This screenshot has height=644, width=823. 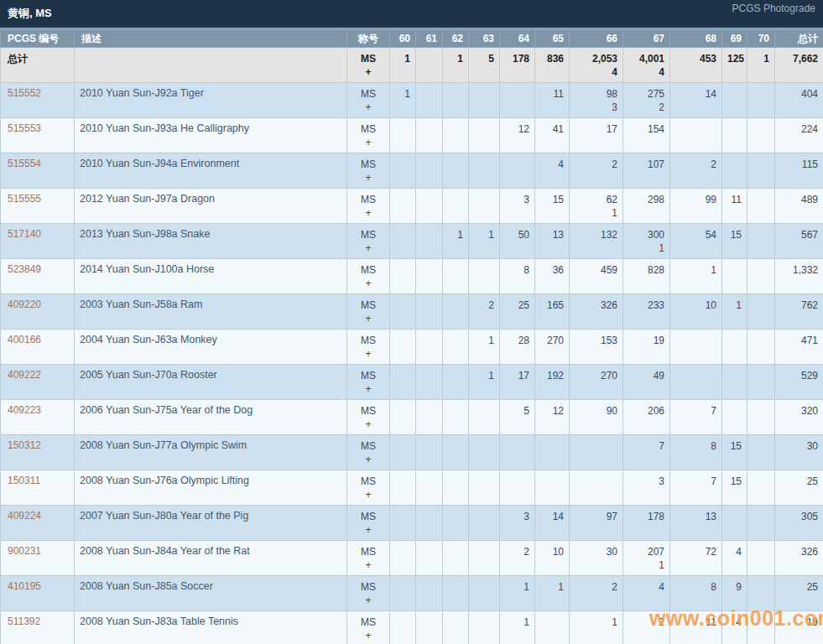 What do you see at coordinates (38, 242) in the screenshot?
I see `pcgs-number-link: 517140` at bounding box center [38, 242].